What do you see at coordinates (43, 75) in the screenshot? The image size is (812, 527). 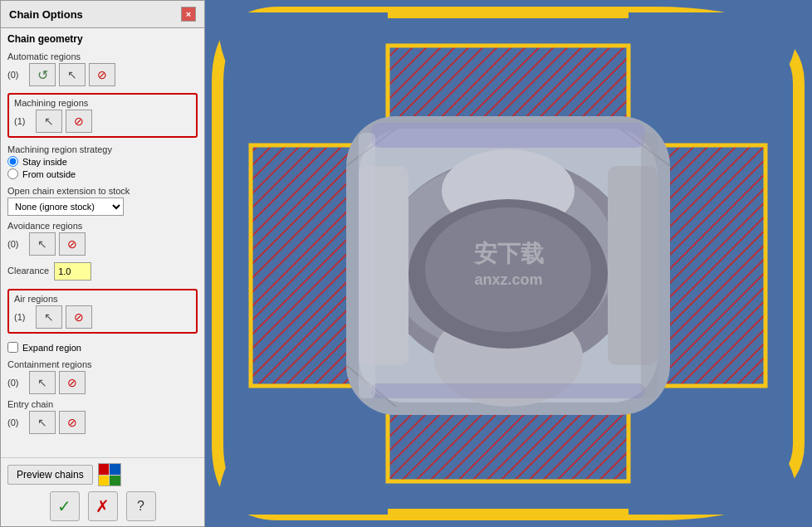 I see `refresh-icon: ↺` at bounding box center [43, 75].